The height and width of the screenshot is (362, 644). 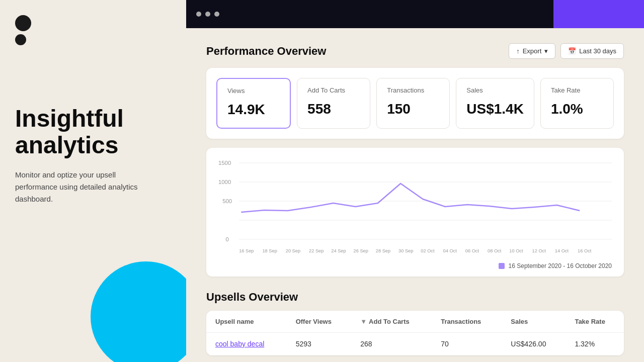 What do you see at coordinates (316, 251) in the screenshot?
I see `svg-text: 22 Sep` at bounding box center [316, 251].